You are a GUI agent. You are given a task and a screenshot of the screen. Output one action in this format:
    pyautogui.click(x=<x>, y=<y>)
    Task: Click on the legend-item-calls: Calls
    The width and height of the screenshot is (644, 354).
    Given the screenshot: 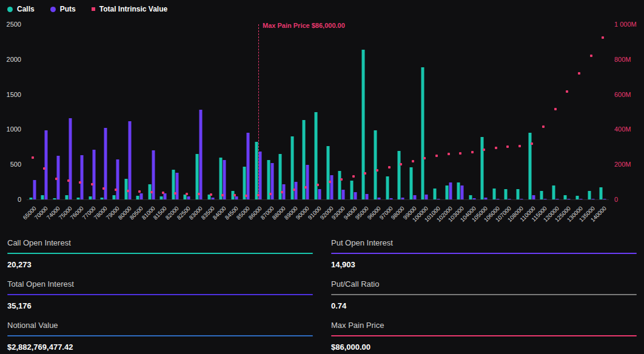 What is the action you would take?
    pyautogui.click(x=21, y=9)
    